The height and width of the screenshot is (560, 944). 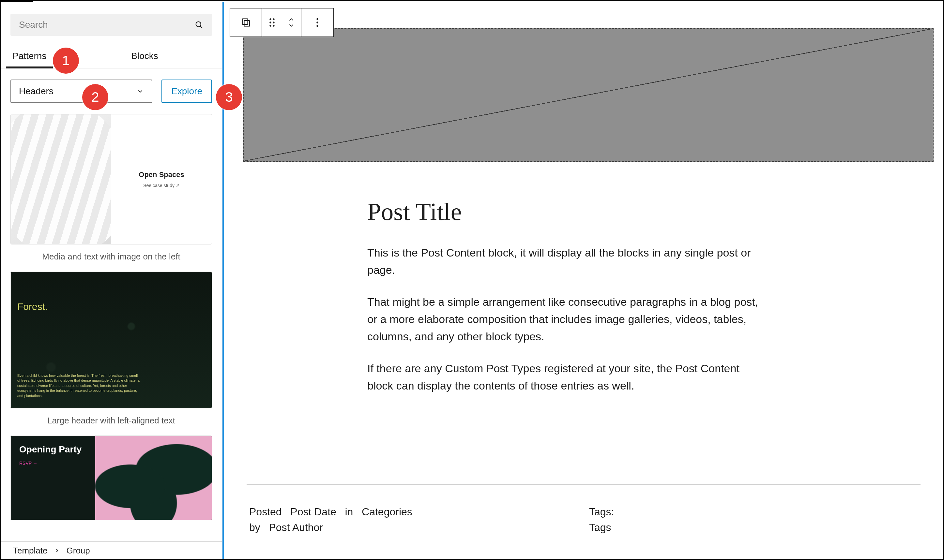 What do you see at coordinates (111, 25) in the screenshot?
I see `search-field-wrapper` at bounding box center [111, 25].